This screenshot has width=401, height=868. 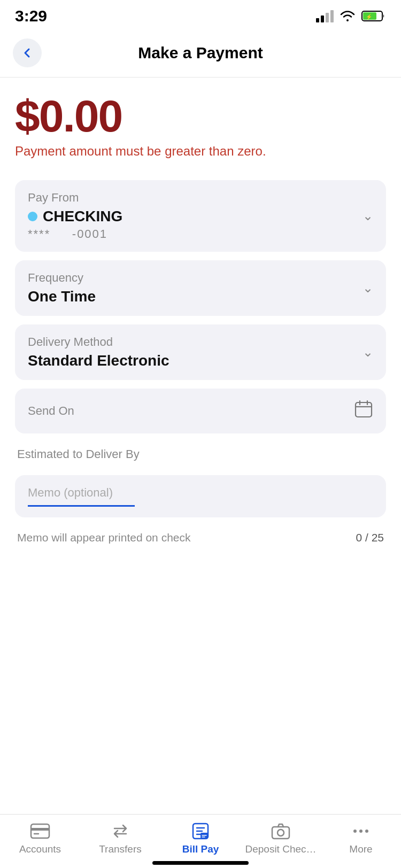 I want to click on delivery-method-content: Delivery Method Standard Electronic, so click(x=195, y=352).